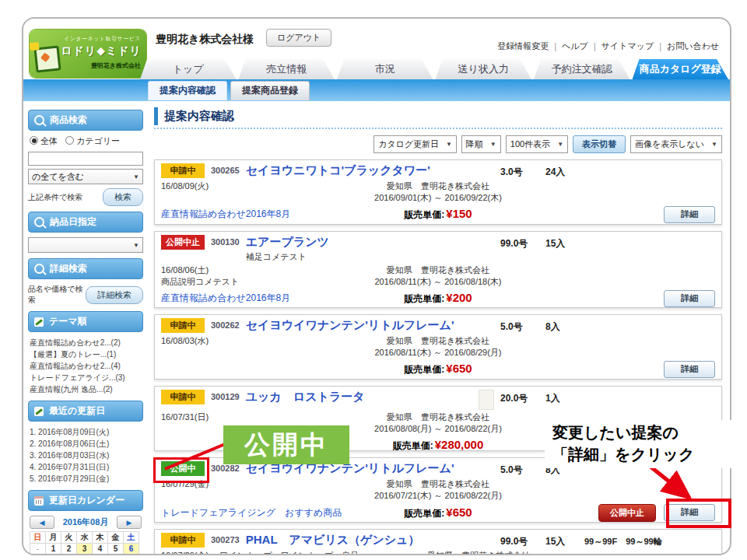 Image resolution: width=747 pixels, height=560 pixels. I want to click on header-link: 登録情報変更, so click(523, 46).